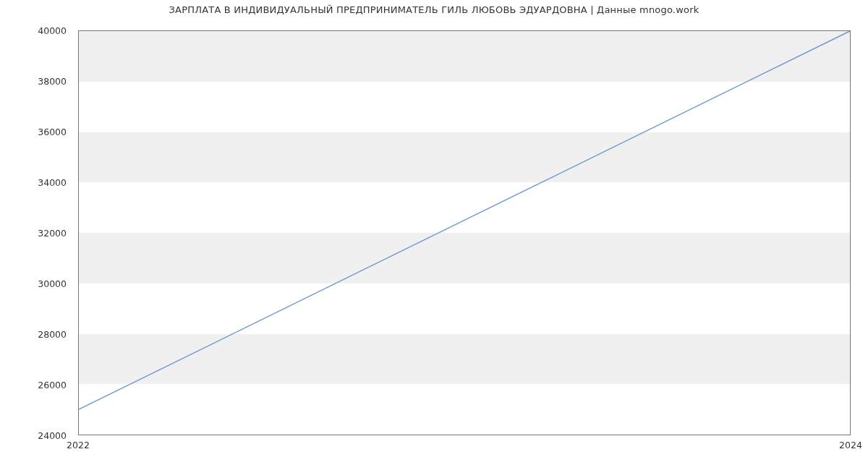 The image size is (868, 470). What do you see at coordinates (851, 445) in the screenshot?
I see `x-tick-label: 2024` at bounding box center [851, 445].